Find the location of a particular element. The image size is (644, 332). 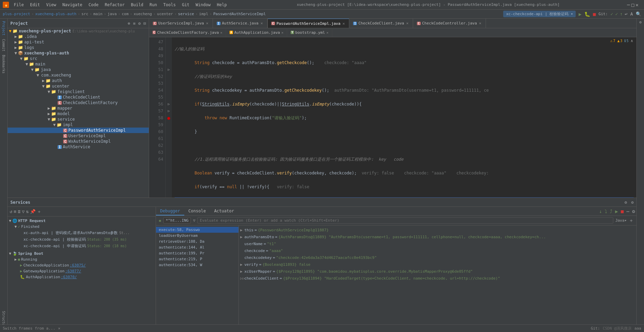

tab-AuthApplication: A AuthApplication.java ✕ is located at coordinates (257, 32).